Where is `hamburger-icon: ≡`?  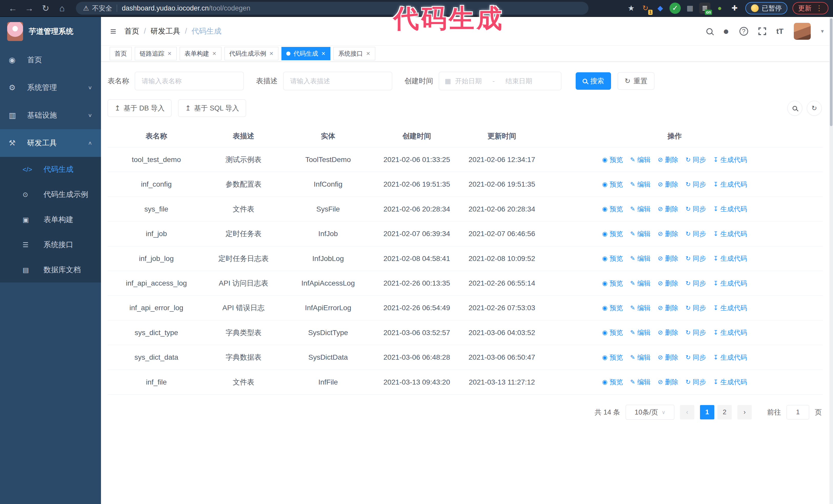
hamburger-icon: ≡ is located at coordinates (113, 31).